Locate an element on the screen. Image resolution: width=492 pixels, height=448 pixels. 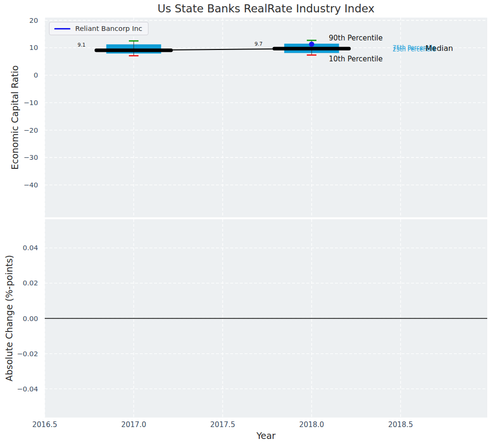
y-tick-label: −10 is located at coordinates (30, 103).